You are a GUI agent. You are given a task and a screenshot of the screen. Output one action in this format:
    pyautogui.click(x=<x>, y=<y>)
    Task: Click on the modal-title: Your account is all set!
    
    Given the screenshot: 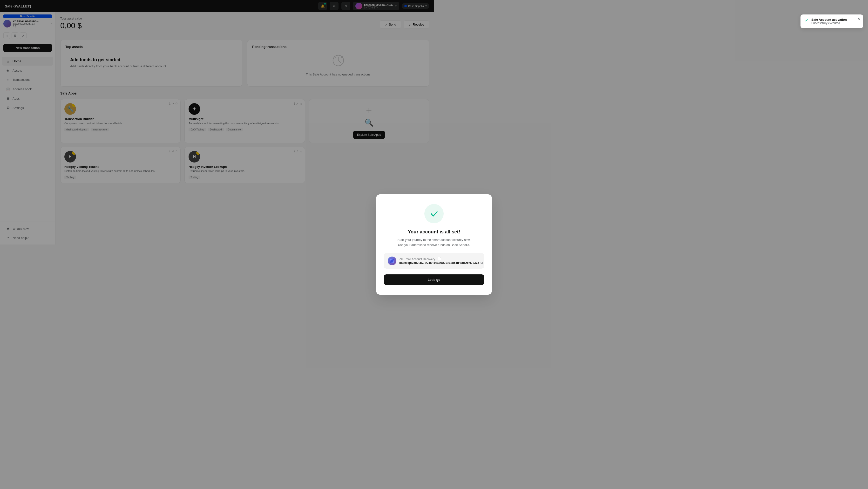 What is the action you would take?
    pyautogui.click(x=409, y=232)
    